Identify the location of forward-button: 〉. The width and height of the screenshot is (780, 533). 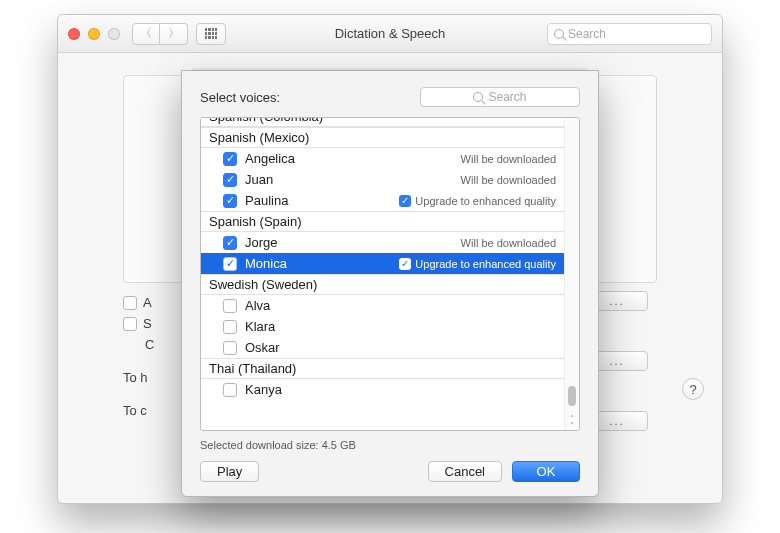
(174, 34).